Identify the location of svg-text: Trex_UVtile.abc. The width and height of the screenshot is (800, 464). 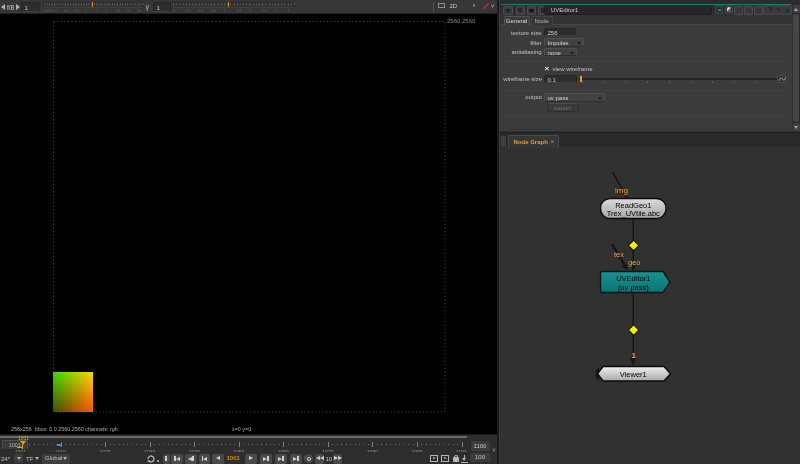
(634, 214).